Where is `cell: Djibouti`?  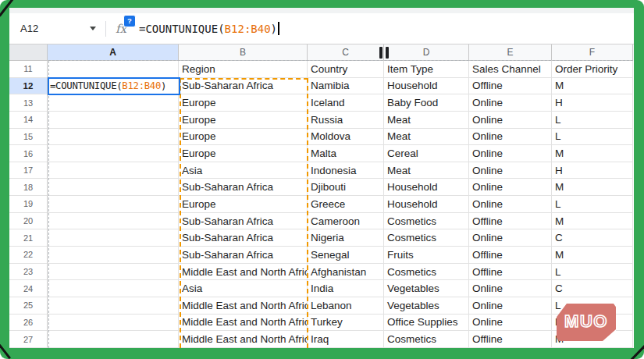
cell: Djibouti is located at coordinates (346, 187).